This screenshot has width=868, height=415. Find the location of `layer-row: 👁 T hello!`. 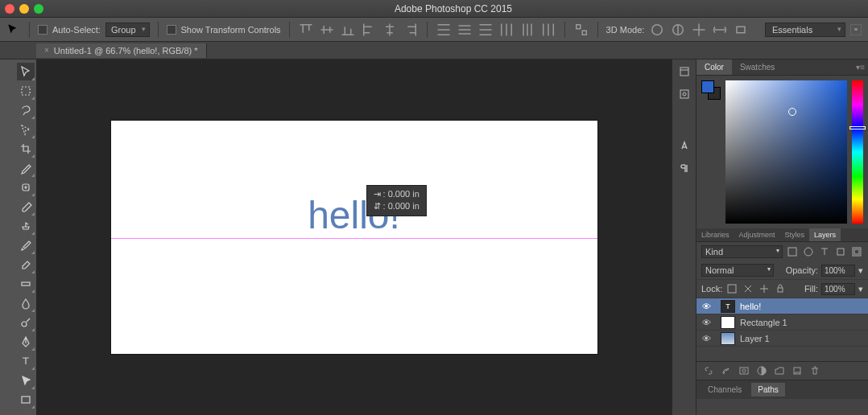

layer-row: 👁 T hello! is located at coordinates (783, 306).